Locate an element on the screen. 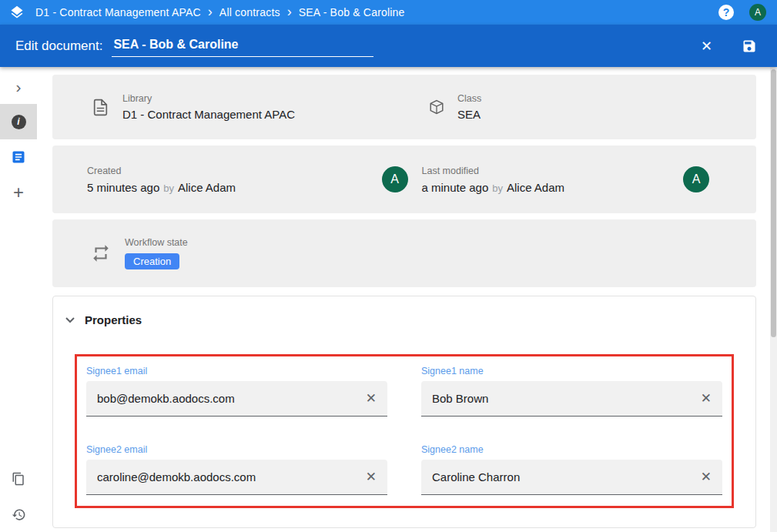 This screenshot has width=777, height=532. field-label: Signee2 email is located at coordinates (237, 450).